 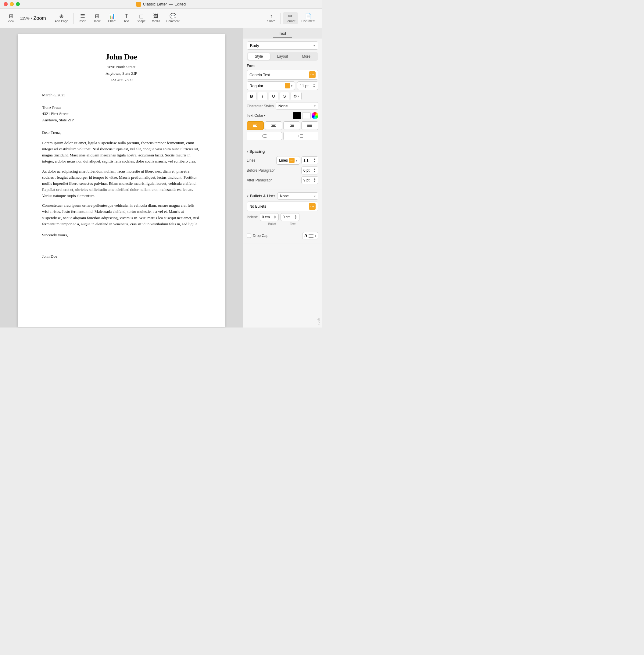 I want to click on add-page-button: ⊕ Add Page, so click(x=62, y=18).